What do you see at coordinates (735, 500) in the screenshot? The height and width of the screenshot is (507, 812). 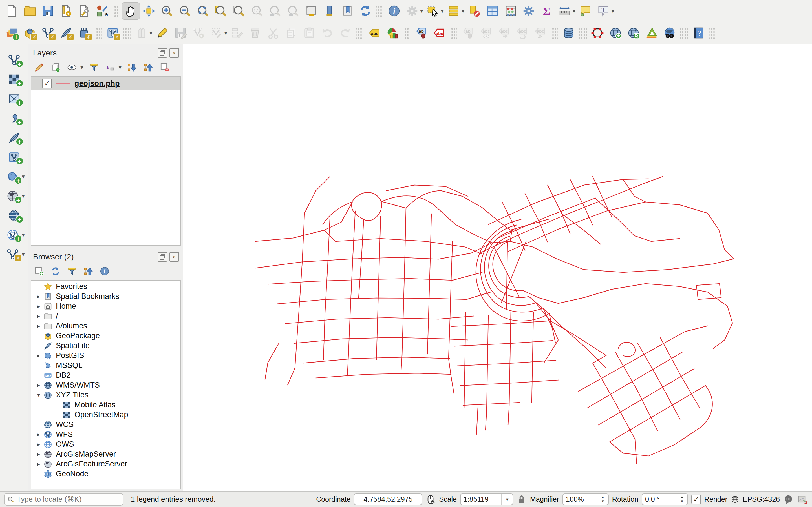 I see `crs-globe-icon` at bounding box center [735, 500].